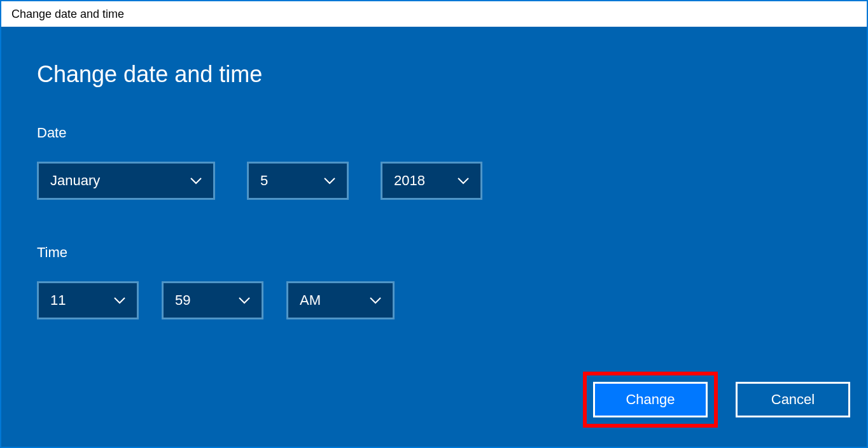 This screenshot has height=448, width=868. I want to click on month-value: January, so click(75, 181).